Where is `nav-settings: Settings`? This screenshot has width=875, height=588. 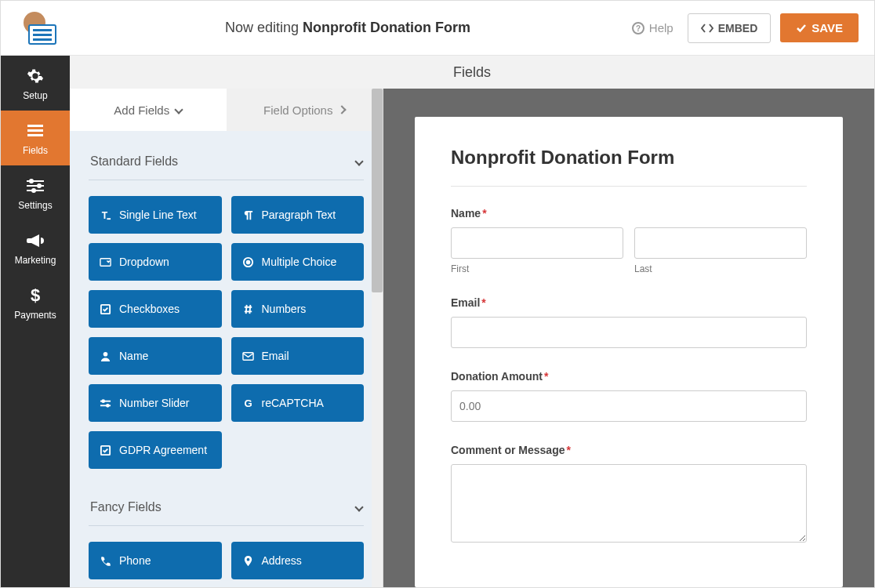 nav-settings: Settings is located at coordinates (35, 193).